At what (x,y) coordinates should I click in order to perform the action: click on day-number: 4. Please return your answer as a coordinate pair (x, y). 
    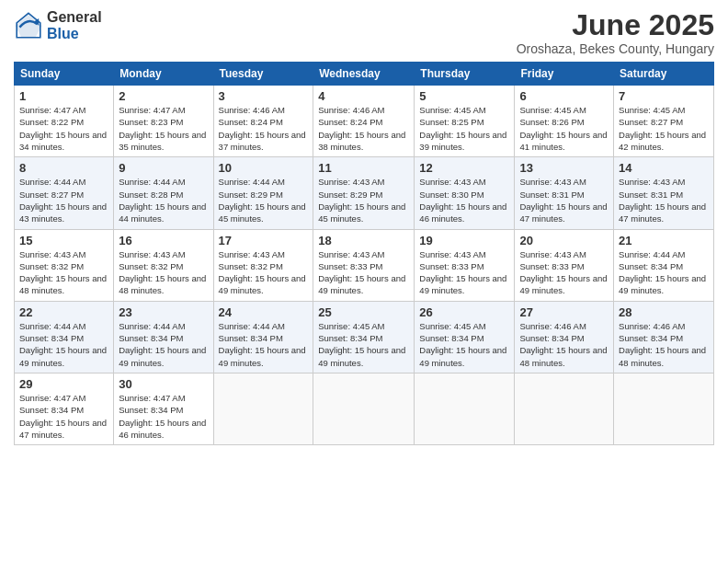
    Looking at the image, I should click on (364, 96).